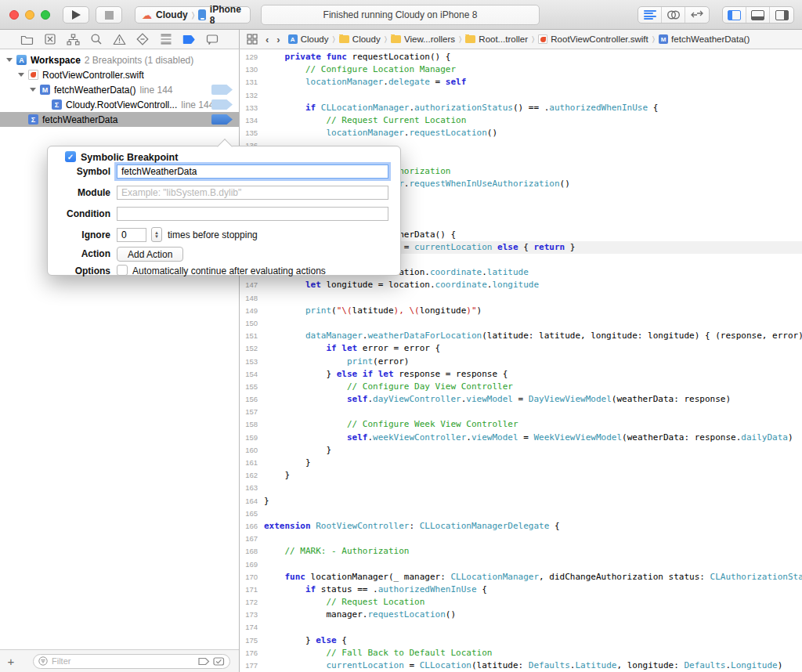 This screenshot has height=672, width=802. I want to click on line-number: 176, so click(252, 653).